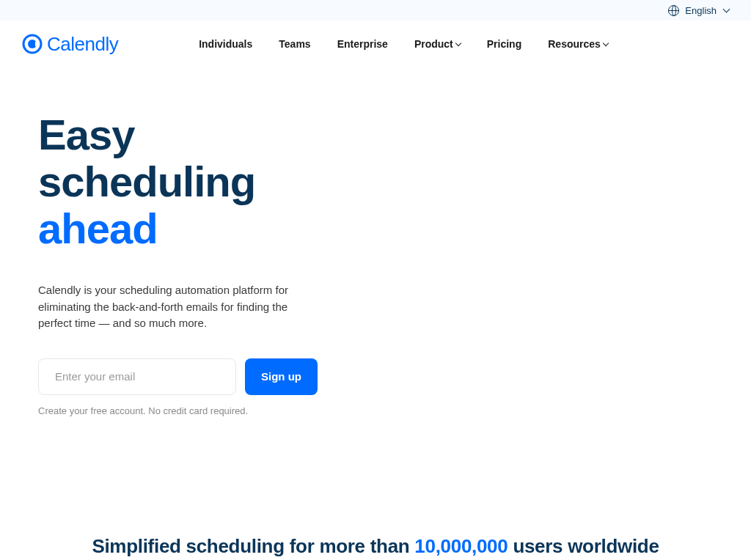 The image size is (751, 560). What do you see at coordinates (698, 10) in the screenshot?
I see `language-selector: English` at bounding box center [698, 10].